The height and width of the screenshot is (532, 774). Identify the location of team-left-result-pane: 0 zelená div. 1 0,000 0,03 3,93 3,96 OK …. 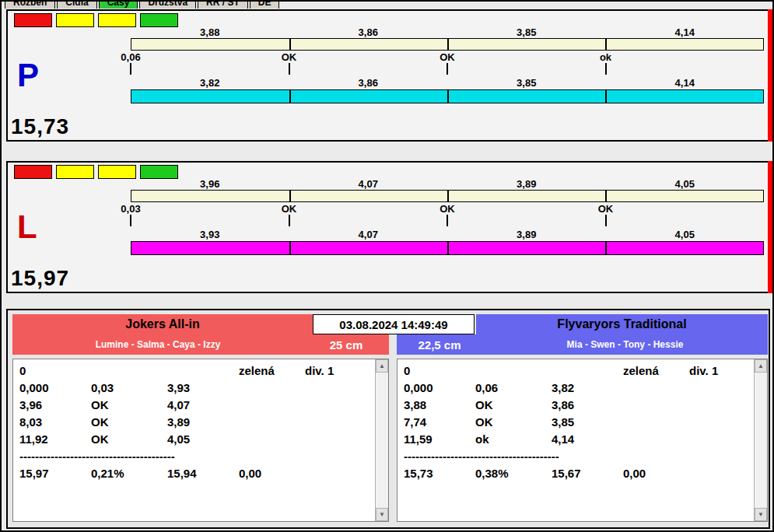
(201, 440).